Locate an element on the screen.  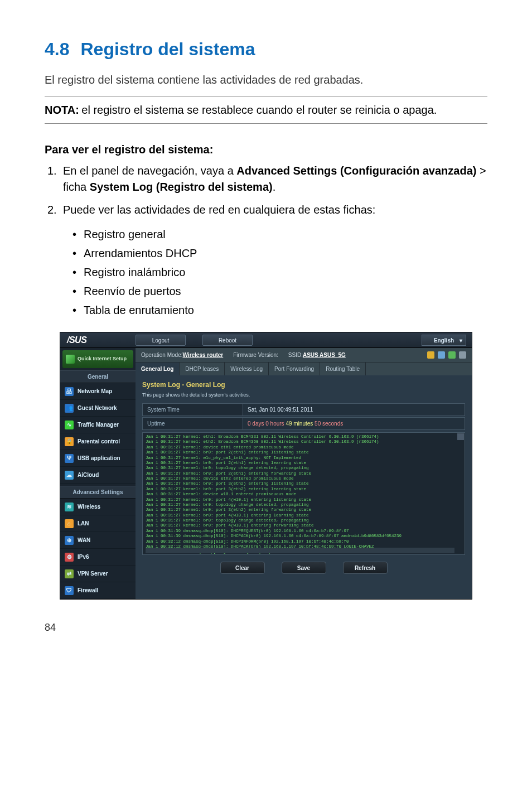
sidebar-item-lan: ⌂LAN is located at coordinates (98, 524).